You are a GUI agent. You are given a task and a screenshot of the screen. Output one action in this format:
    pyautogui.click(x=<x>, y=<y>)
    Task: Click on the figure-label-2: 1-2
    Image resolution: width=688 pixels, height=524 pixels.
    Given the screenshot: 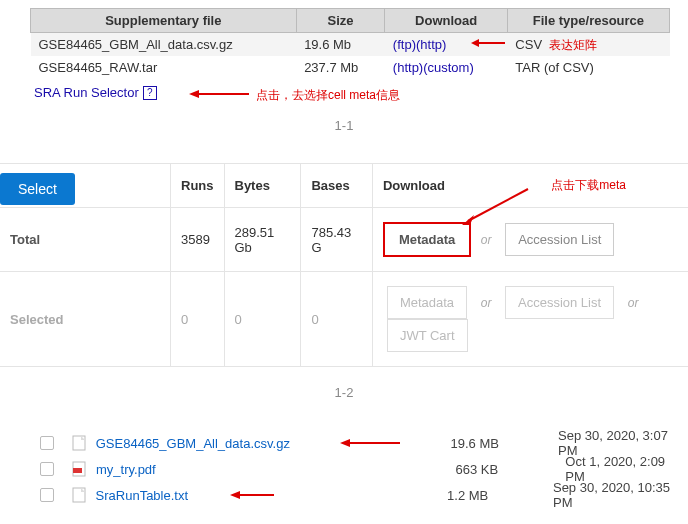 What is the action you would take?
    pyautogui.click(x=344, y=392)
    